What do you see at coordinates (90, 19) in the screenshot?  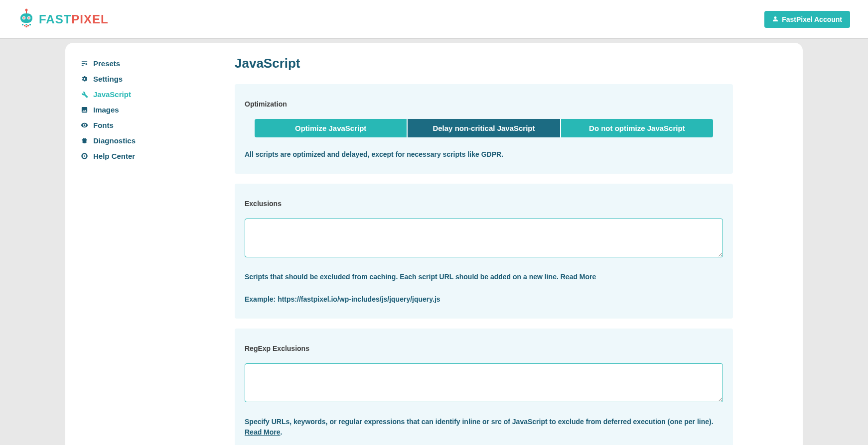 I see `logo-text-pixel: PIXEL` at bounding box center [90, 19].